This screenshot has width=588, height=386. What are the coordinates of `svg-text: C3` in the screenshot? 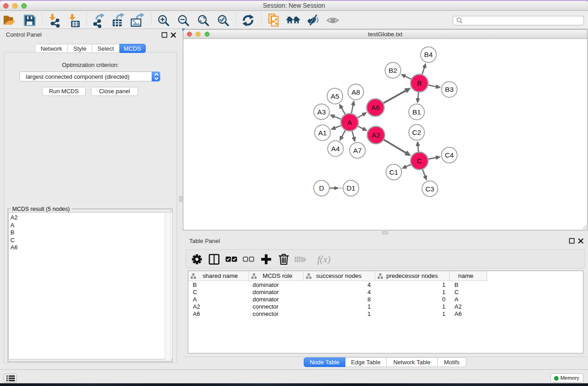 It's located at (430, 189).